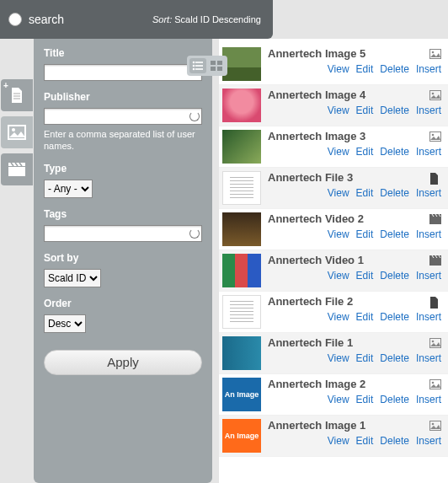 This screenshot has width=448, height=483. What do you see at coordinates (17, 169) in the screenshot?
I see `tab-videos` at bounding box center [17, 169].